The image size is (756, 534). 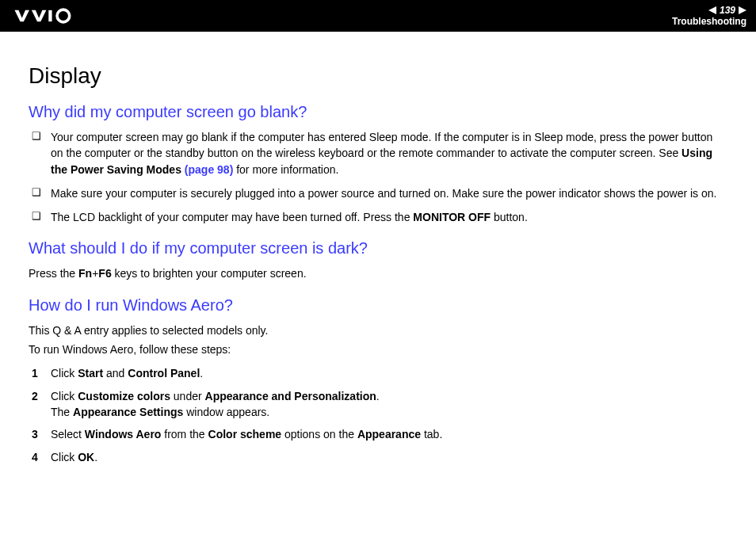 What do you see at coordinates (378, 373) in the screenshot?
I see `list-item: Click Start and Control Panel.` at bounding box center [378, 373].